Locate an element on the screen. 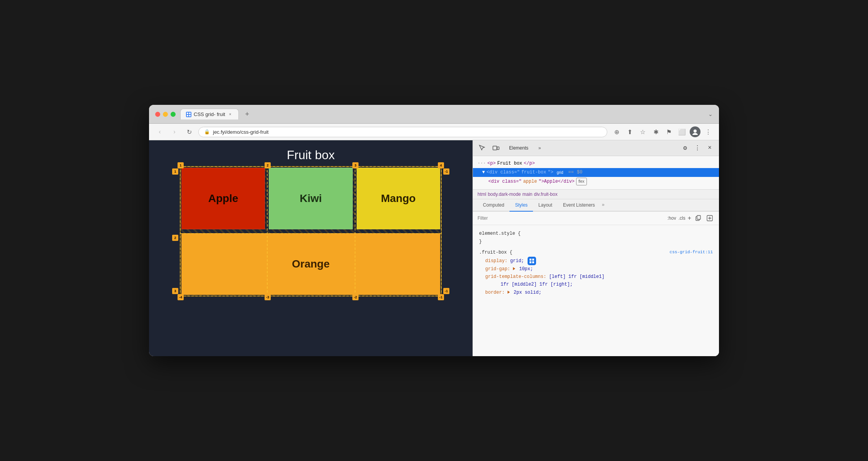  grid-num-neg1-right-bottom: -1 is located at coordinates (446, 291).